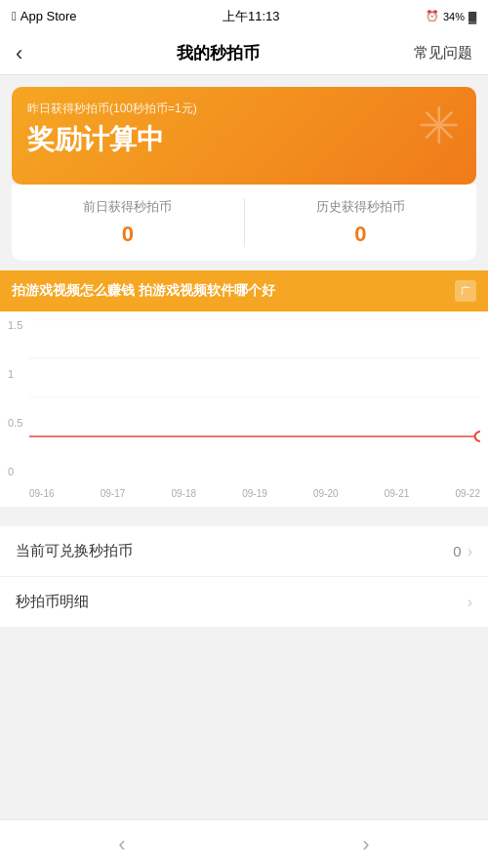 The height and width of the screenshot is (868, 488). What do you see at coordinates (16, 325) in the screenshot?
I see `y-label-1.5: 1.5` at bounding box center [16, 325].